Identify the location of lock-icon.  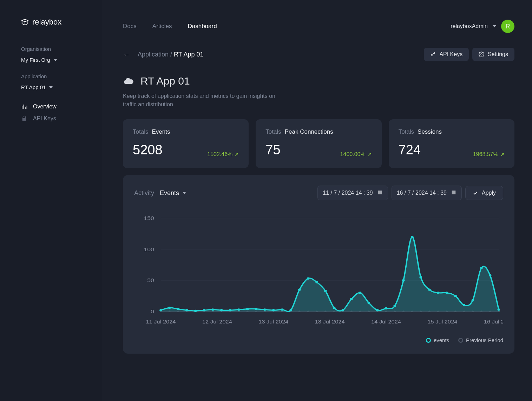
(24, 119).